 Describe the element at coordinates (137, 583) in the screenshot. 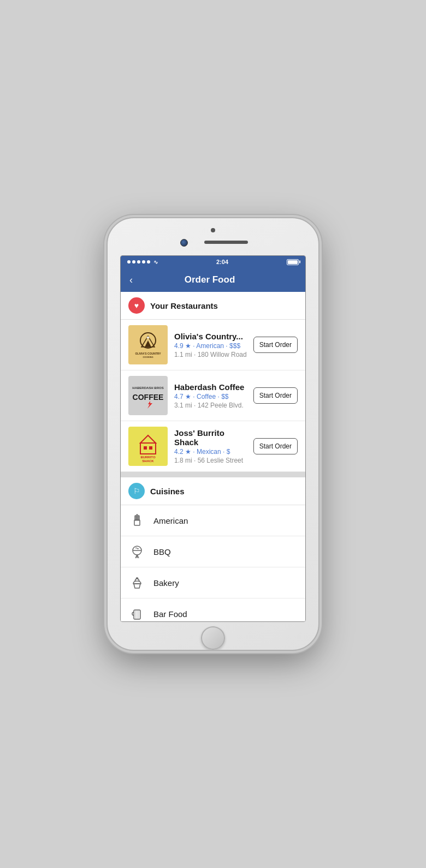

I see `cupcake-icon` at that location.